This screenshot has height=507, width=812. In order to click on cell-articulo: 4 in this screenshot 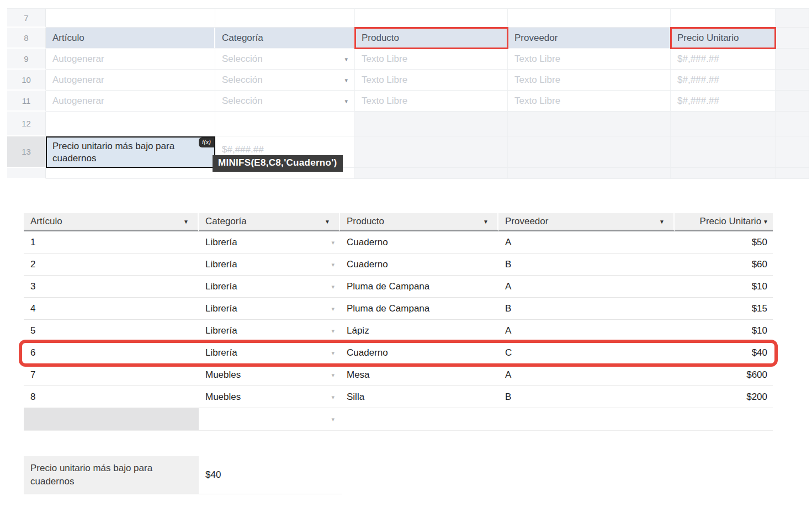, I will do `click(112, 308)`.